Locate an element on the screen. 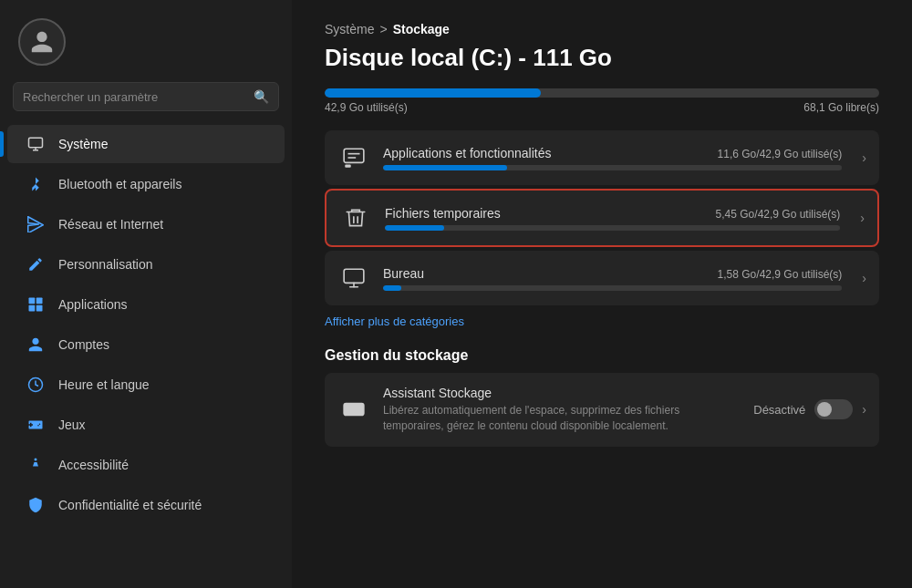 The width and height of the screenshot is (912, 588). cat-info-bureau: Bureau 1,58 Go/42,9 Go utilisé(s) is located at coordinates (613, 279).